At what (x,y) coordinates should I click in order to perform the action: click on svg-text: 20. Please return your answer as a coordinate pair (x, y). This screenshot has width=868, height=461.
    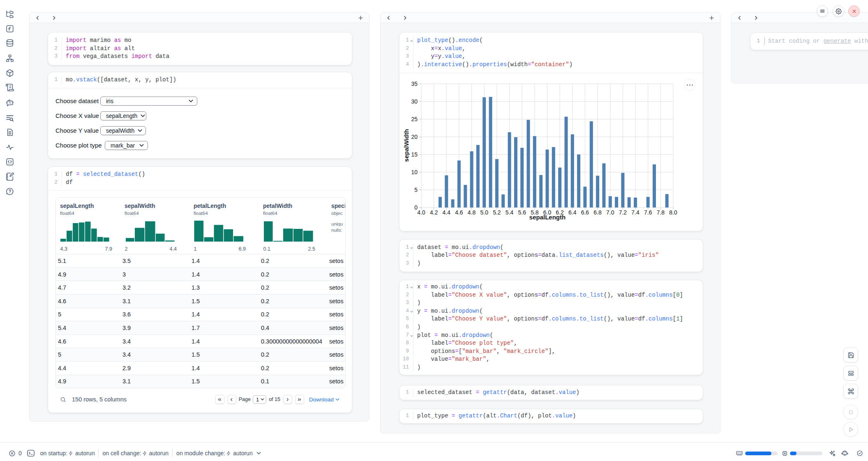
    Looking at the image, I should click on (414, 137).